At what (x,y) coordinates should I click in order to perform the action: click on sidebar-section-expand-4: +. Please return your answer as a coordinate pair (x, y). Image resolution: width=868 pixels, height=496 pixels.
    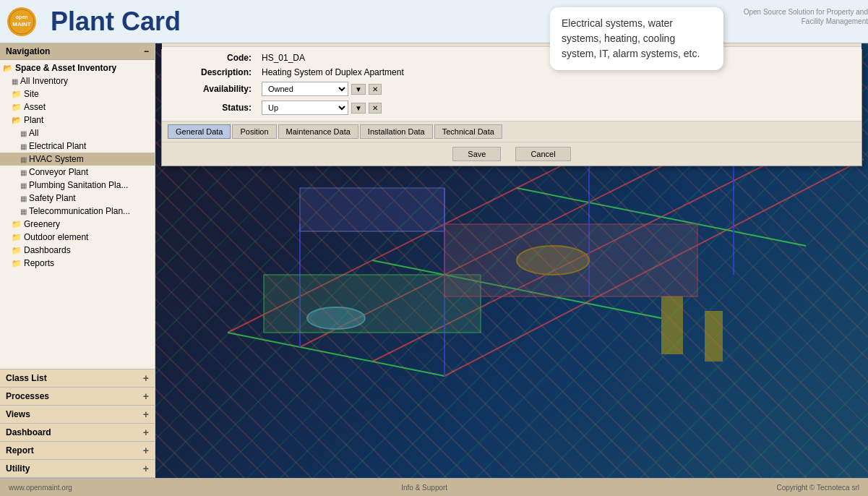
    Looking at the image, I should click on (146, 450).